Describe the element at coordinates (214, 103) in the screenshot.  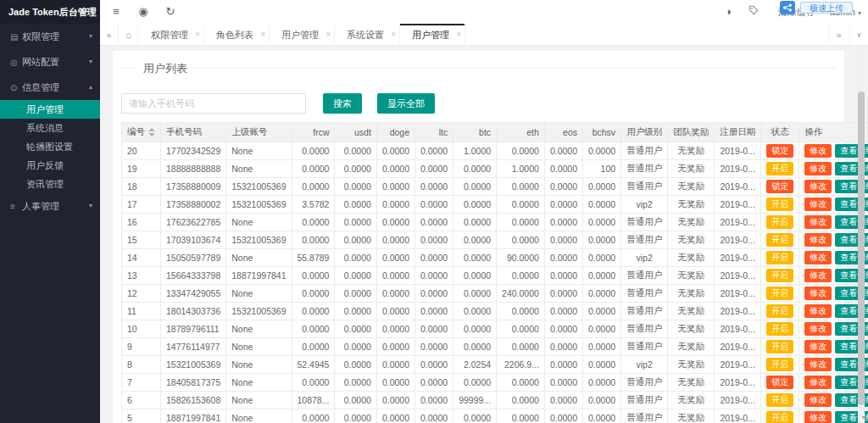
I see `search-input` at that location.